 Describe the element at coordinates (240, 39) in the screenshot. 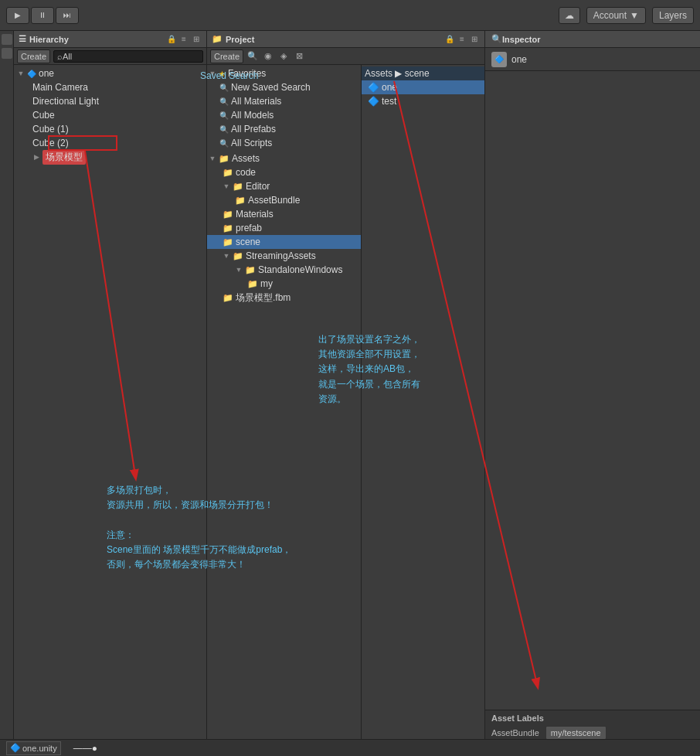

I see `project-title: Project` at that location.